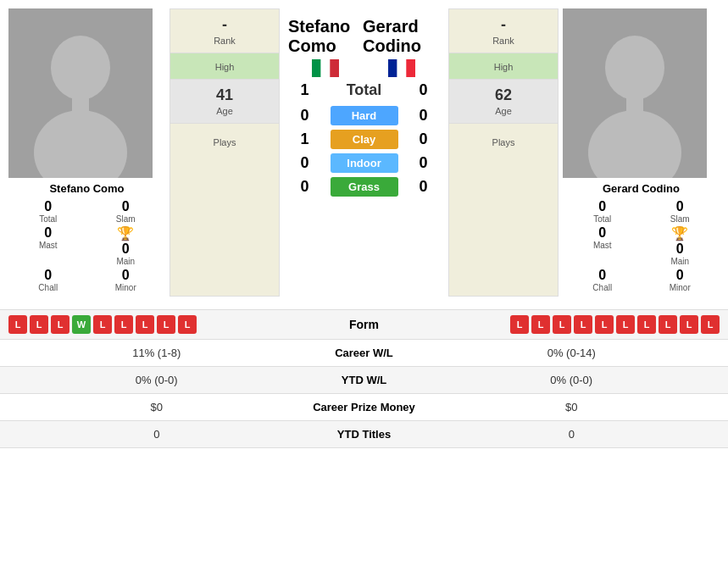 This screenshot has width=728, height=577. I want to click on indoor-left: 0, so click(305, 163).